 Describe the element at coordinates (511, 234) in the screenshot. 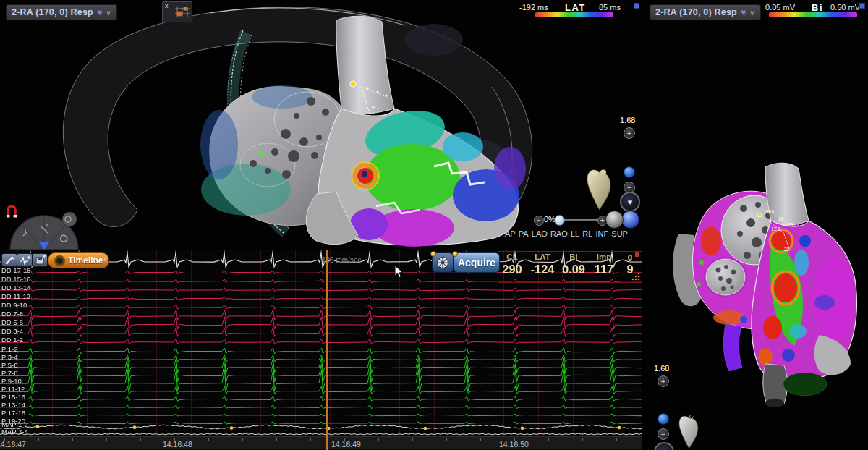

I see `view-button-ap: AP` at that location.